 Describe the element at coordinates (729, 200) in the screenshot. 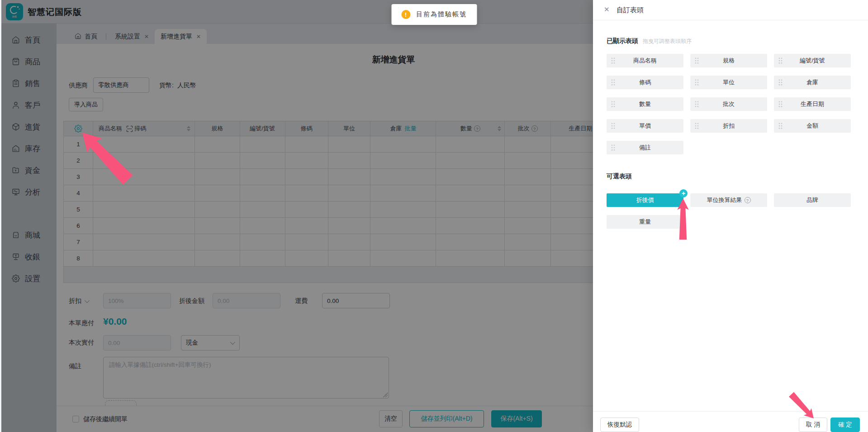

I see `optional-chip: 單位換算結果` at that location.